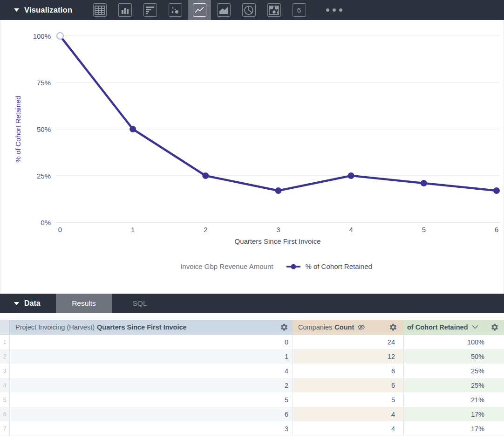 The height and width of the screenshot is (440, 504). What do you see at coordinates (348, 400) in the screenshot?
I see `cell-companies-count: 5` at bounding box center [348, 400].